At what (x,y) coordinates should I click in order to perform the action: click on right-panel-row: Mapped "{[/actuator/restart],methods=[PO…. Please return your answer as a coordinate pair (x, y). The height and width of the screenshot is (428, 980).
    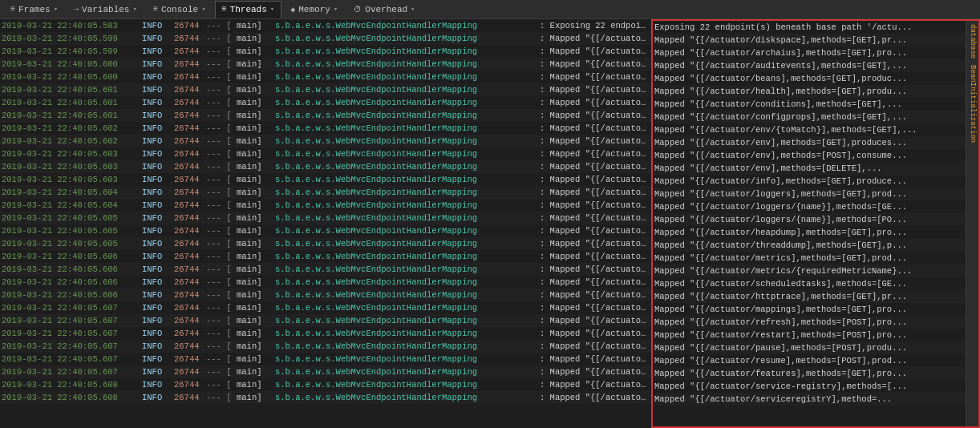
    Looking at the image, I should click on (816, 335).